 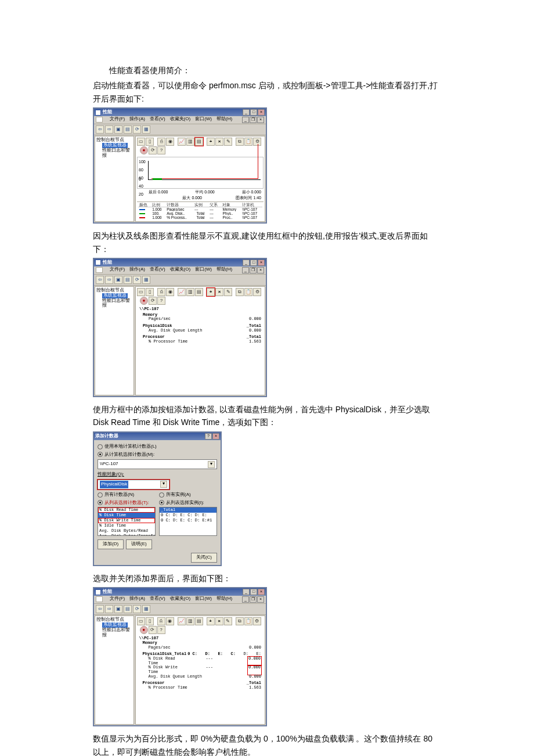 I want to click on legend-row: 1.000Pages/sec ------ Memory\\PC-107, so click(x=200, y=209).